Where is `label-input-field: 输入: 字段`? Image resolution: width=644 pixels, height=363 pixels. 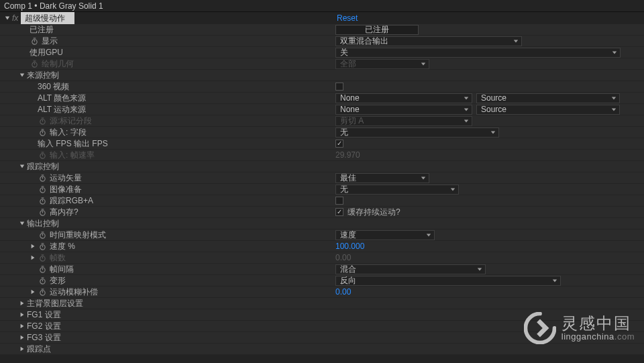 label-input-field: 输入: 字段 is located at coordinates (68, 133).